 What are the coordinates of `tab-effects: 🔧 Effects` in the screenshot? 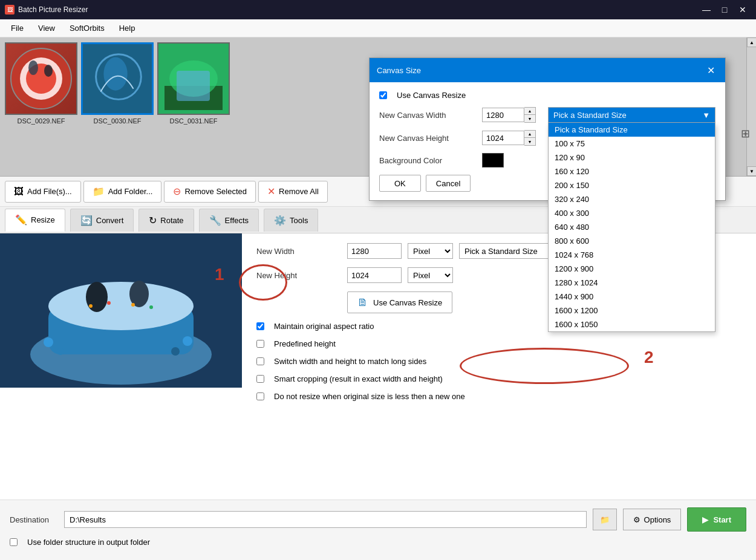 It's located at (229, 220).